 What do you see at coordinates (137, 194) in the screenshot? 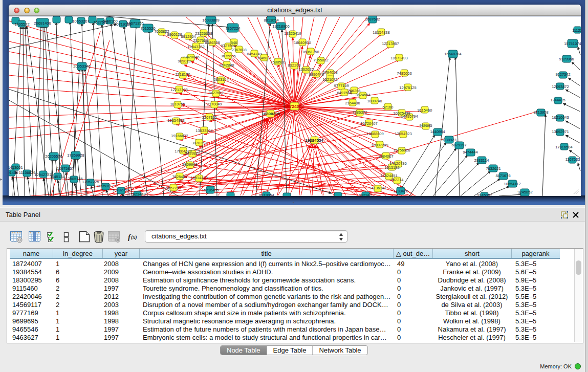
I see `svg-text: 12923448` at bounding box center [137, 194].